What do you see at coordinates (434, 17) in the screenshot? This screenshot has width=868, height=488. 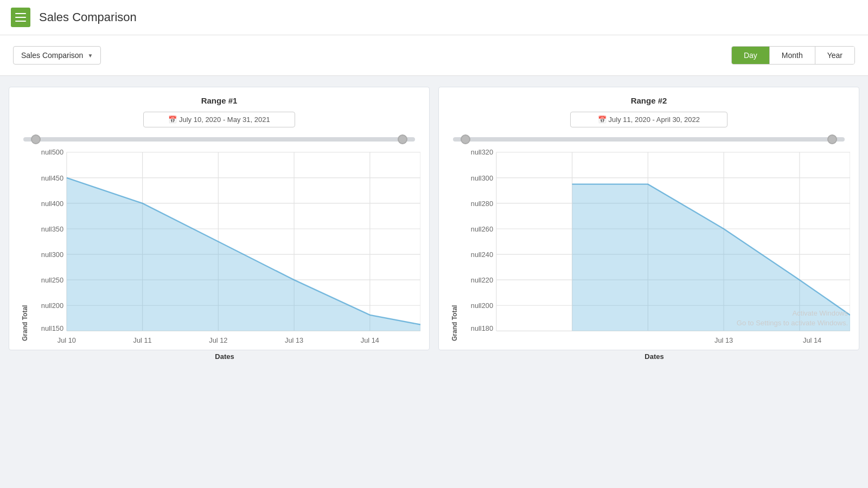 I see `header: Sales Comparison` at bounding box center [434, 17].